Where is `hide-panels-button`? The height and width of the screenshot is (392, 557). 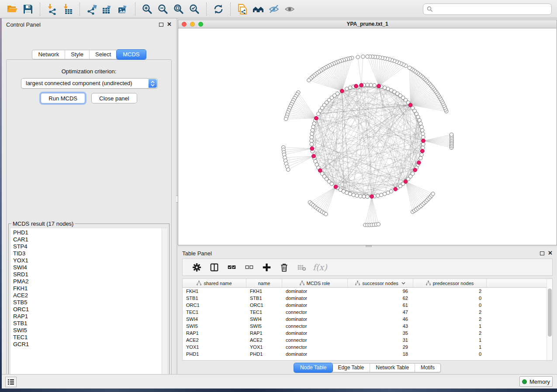
hide-panels-button is located at coordinates (274, 9).